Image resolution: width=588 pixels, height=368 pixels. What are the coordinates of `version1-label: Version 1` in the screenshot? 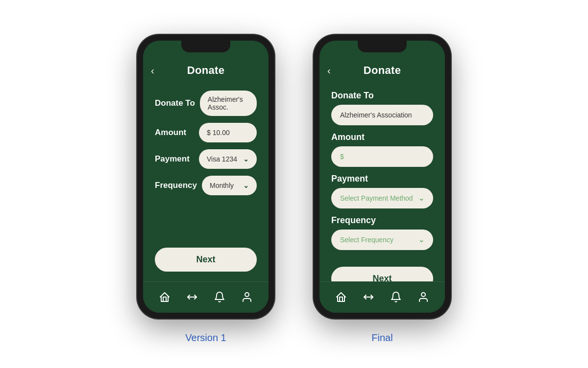 It's located at (206, 338).